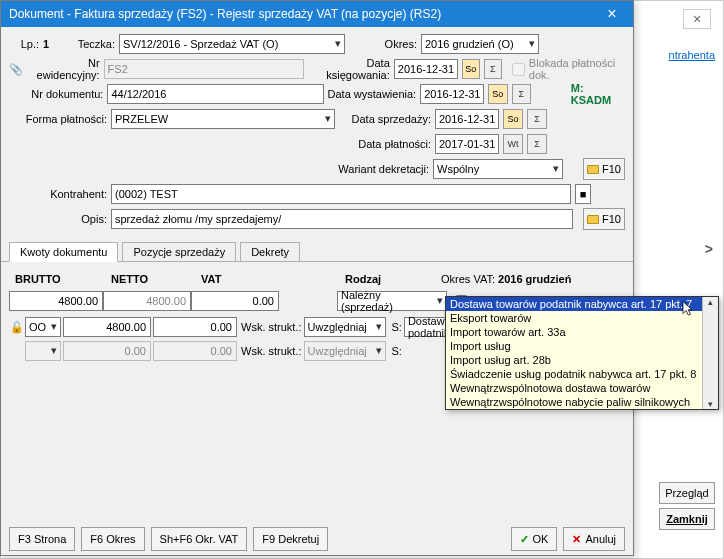  I want to click on forma-combo: PRZELEW, so click(223, 119).